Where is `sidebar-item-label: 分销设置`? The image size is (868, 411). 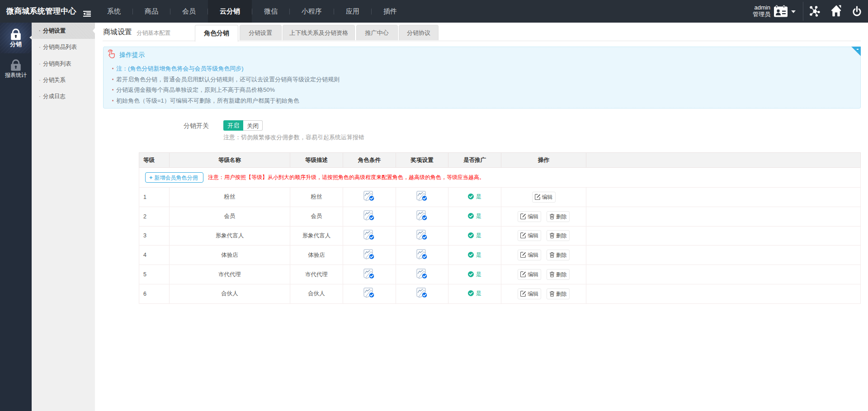 sidebar-item-label: 分销设置 is located at coordinates (54, 31).